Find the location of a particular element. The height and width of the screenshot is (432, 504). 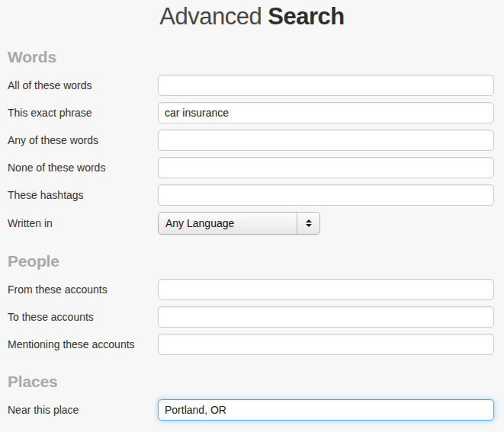

to-these-accounts-label: To these accounts is located at coordinates (82, 317).